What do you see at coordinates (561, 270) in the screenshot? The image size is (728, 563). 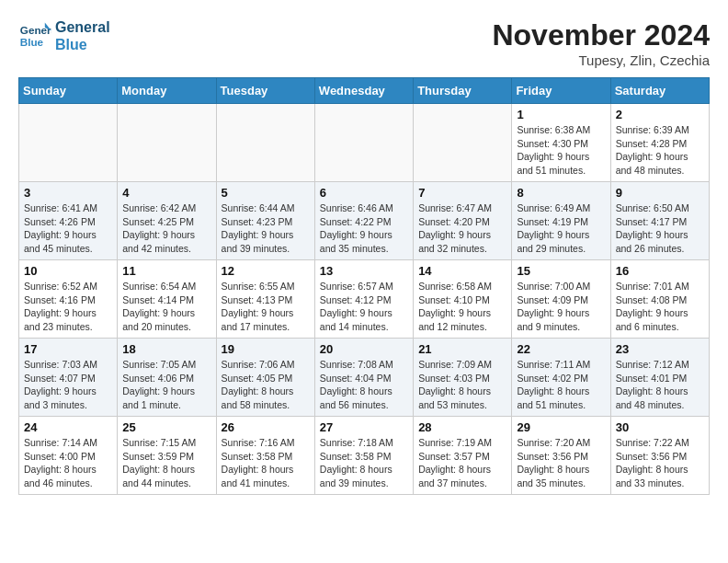 I see `day-number: 15` at bounding box center [561, 270].